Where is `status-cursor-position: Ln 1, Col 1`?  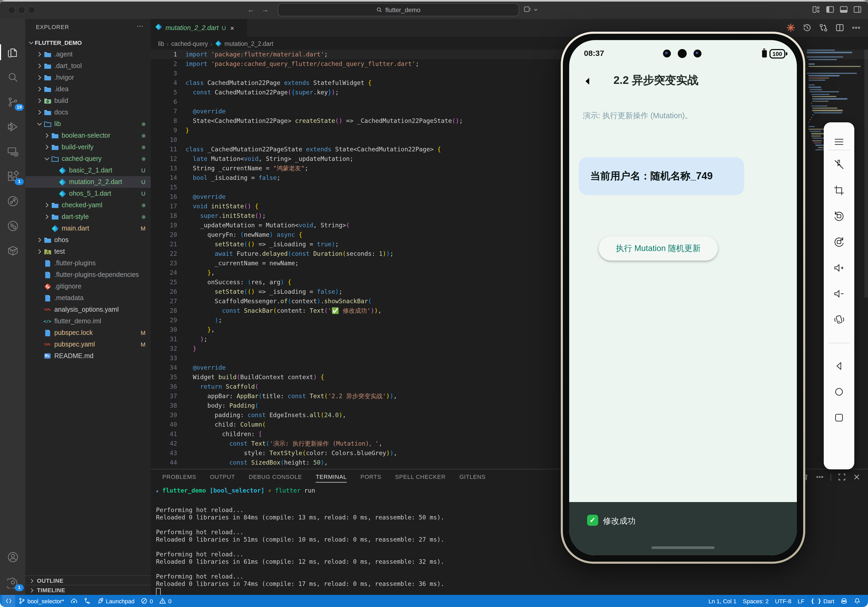 status-cursor-position: Ln 1, Col 1 is located at coordinates (722, 601).